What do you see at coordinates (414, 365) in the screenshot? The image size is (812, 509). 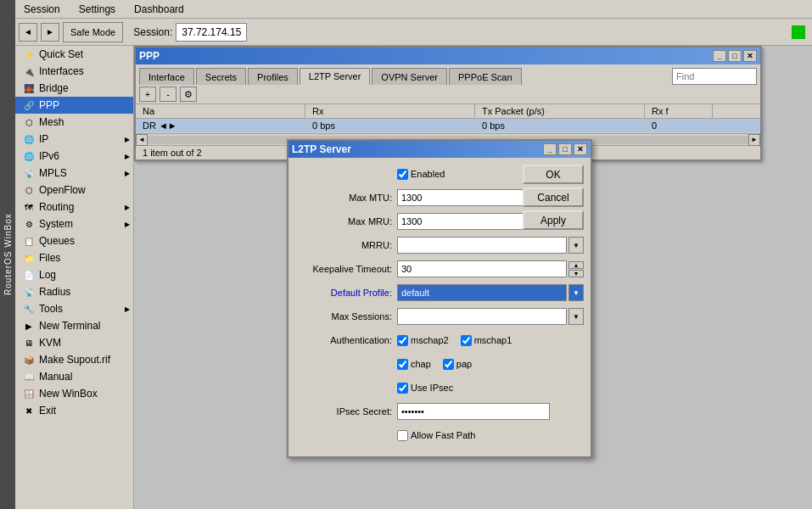 I see `chap-item: chap` at bounding box center [414, 365].